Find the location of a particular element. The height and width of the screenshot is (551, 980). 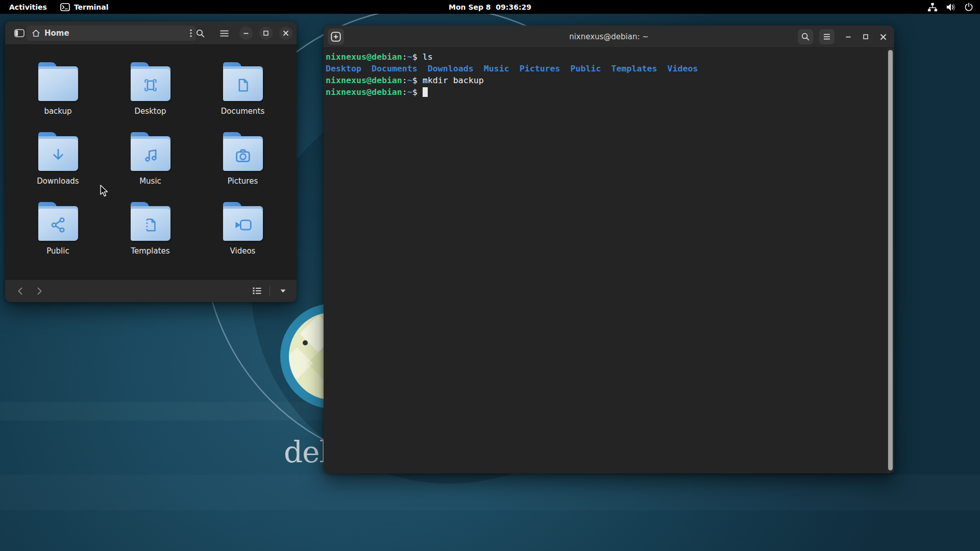

terminal-line: nixnexus@debian:~$ mkdir backup is located at coordinates (605, 81).